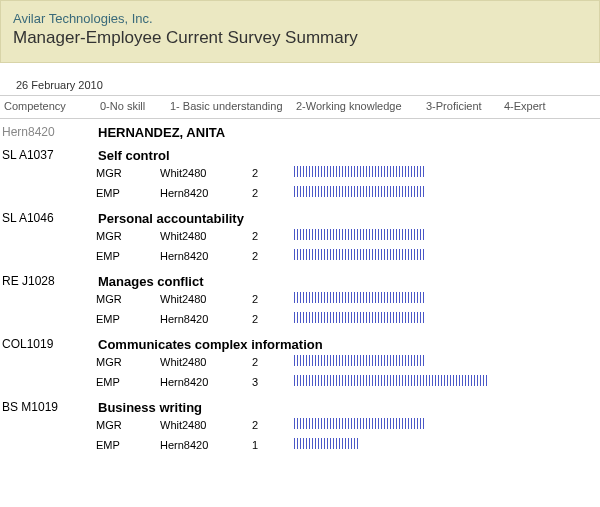  What do you see at coordinates (300, 298) in the screenshot?
I see `competency-block: RE J1028Manages conflictMGRWhit24802EMPH…` at bounding box center [300, 298].